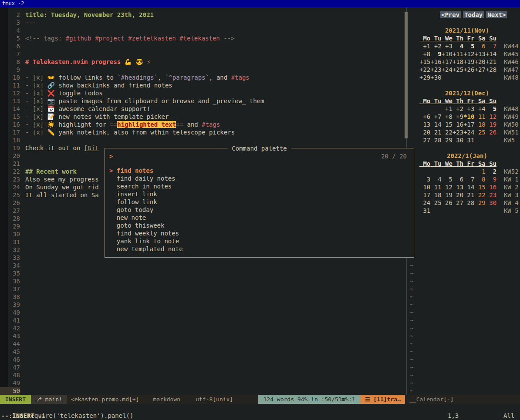 This screenshot has height=420, width=520. What do you see at coordinates (425, 62) in the screenshot?
I see `calendar-day: +15` at bounding box center [425, 62].